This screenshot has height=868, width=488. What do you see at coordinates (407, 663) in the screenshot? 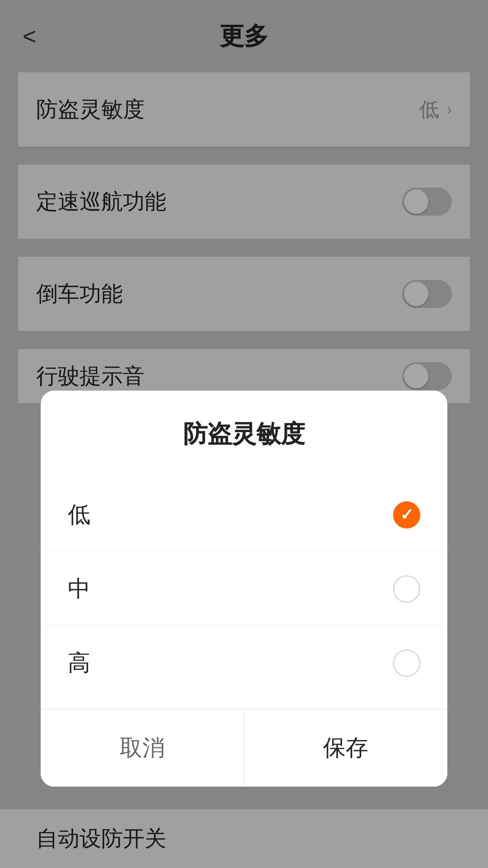
I see `option-high-radio` at bounding box center [407, 663].